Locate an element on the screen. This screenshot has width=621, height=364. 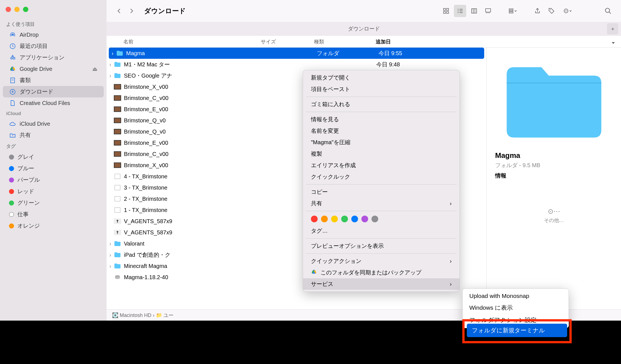
sidebar-item: アプリケーション is located at coordinates (53, 58).